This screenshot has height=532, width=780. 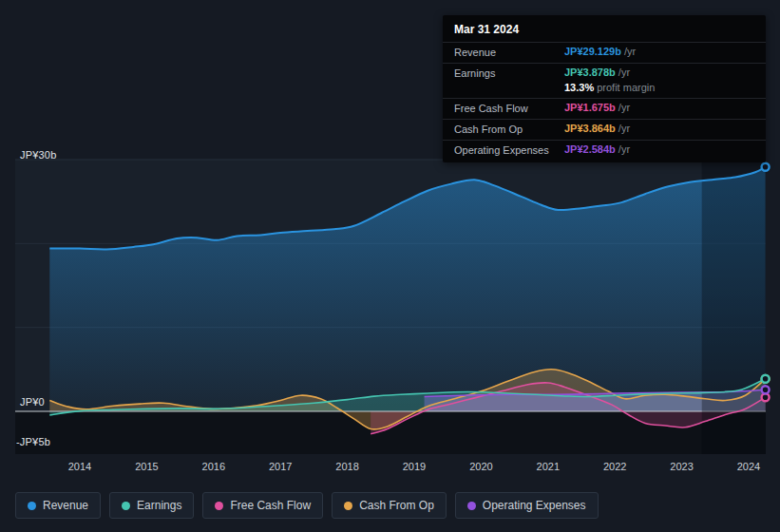 I want to click on x-axis-label-2024: 2024, so click(x=749, y=466).